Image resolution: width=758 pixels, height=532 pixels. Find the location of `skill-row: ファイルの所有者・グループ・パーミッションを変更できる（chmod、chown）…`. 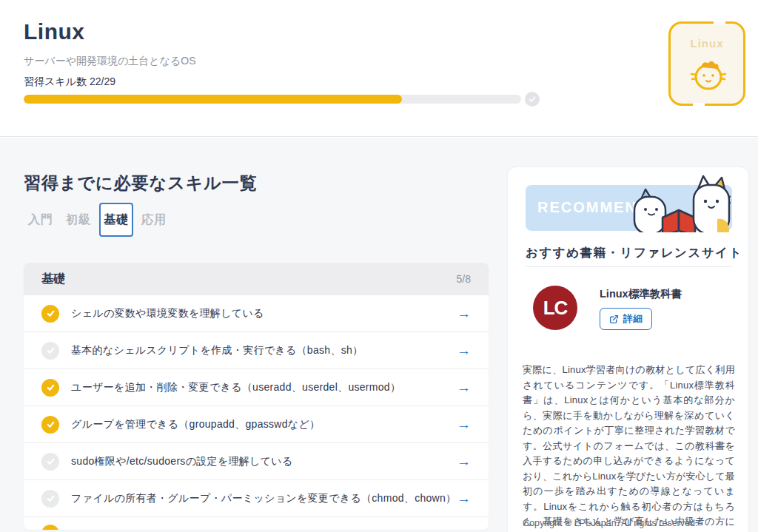

skill-row: ファイルの所有者・グループ・パーミッションを変更できる（chmod、chown）… is located at coordinates (256, 499).